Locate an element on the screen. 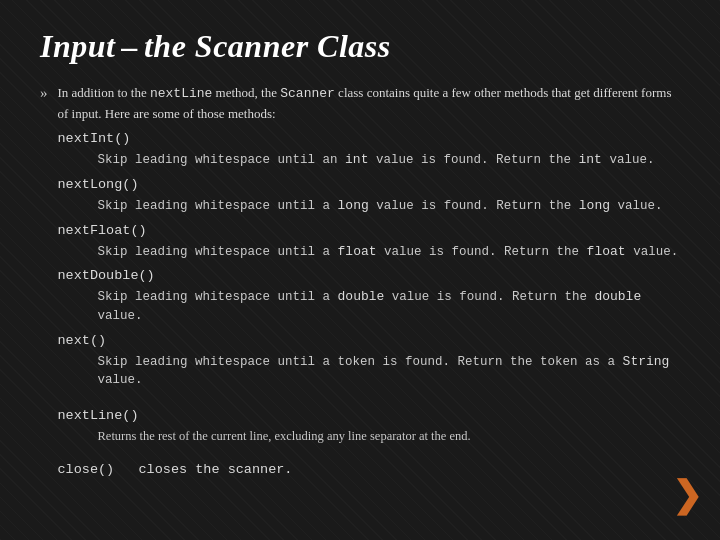 The height and width of the screenshot is (540, 720). nextint-code1: int is located at coordinates (356, 160).